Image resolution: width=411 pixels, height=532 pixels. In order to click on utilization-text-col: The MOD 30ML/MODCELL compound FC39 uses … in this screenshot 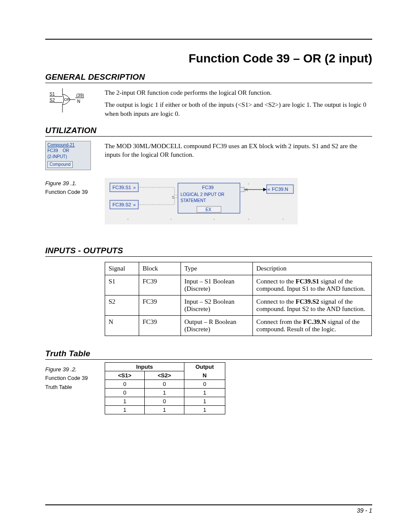, I will do `click(239, 151)`.